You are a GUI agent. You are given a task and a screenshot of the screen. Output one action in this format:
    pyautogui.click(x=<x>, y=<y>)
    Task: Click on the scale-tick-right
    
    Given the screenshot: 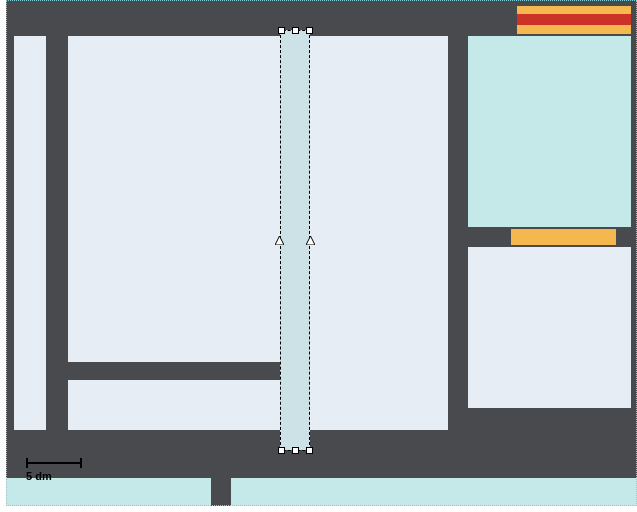 What is the action you would take?
    pyautogui.click(x=81, y=463)
    